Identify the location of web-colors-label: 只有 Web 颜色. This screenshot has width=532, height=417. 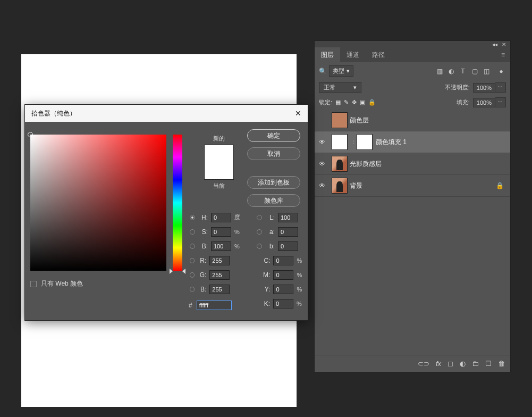
(62, 284).